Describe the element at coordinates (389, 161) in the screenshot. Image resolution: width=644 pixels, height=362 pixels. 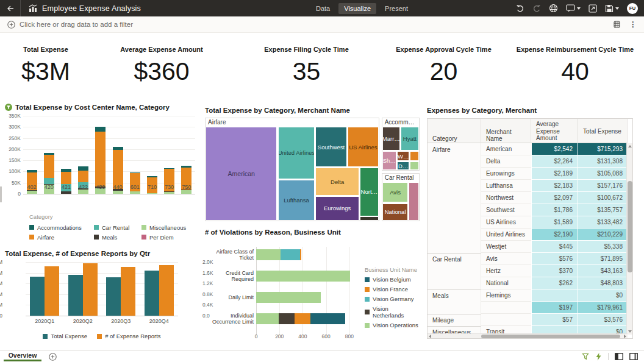
I see `treemap-tile-sh: Sh…` at that location.